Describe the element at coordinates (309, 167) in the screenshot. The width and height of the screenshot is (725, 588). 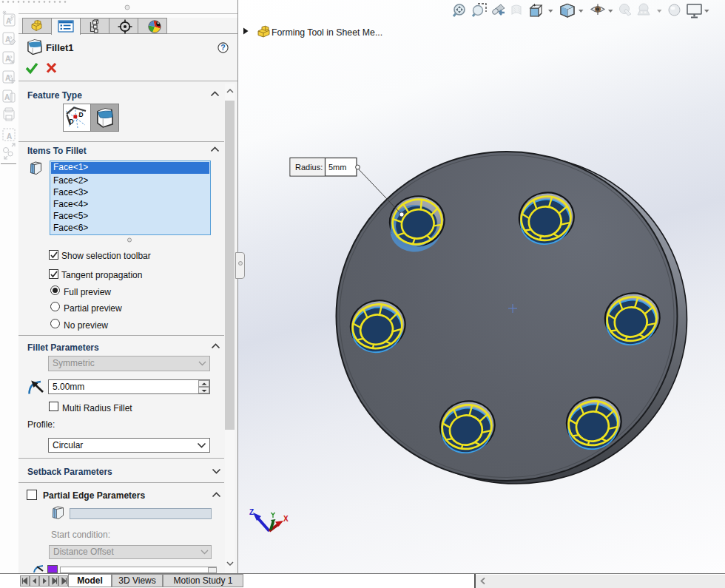
I see `svg-text: Radius:` at that location.